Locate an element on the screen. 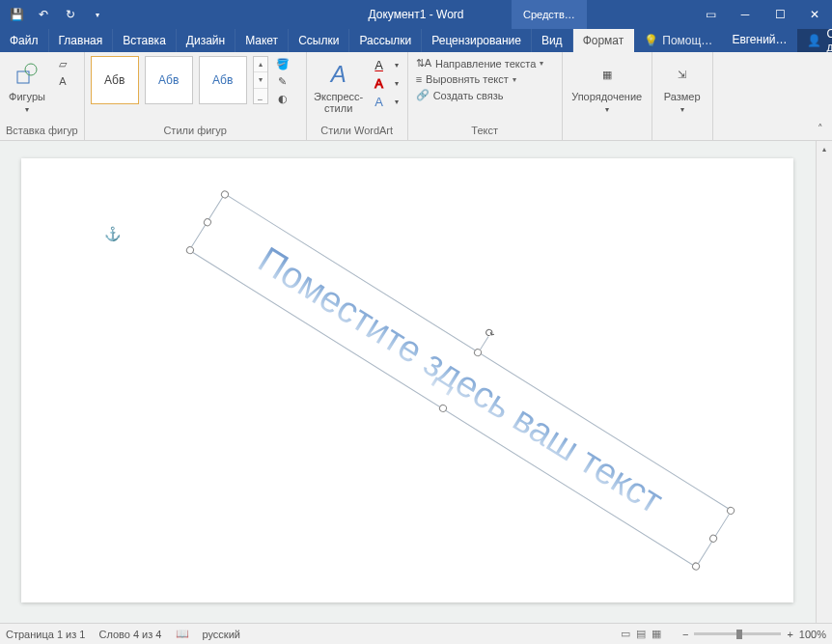 The image size is (832, 644). web-layout-button: ▦ is located at coordinates (656, 633).